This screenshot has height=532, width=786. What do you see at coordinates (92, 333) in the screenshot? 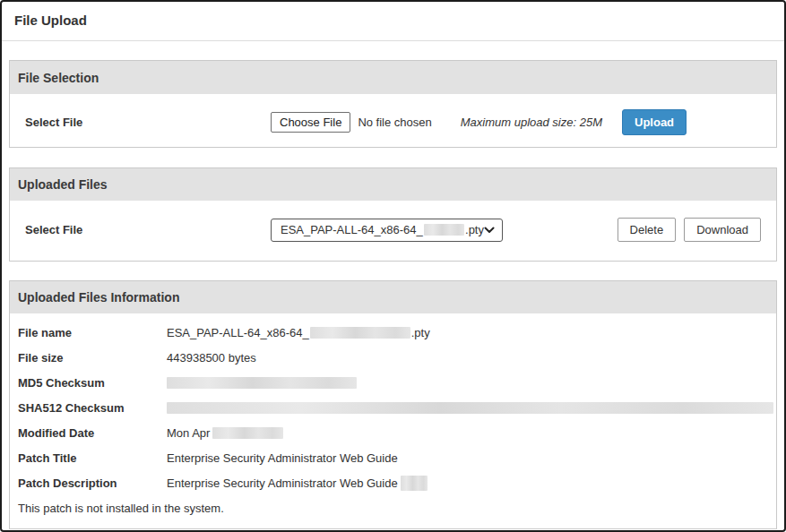
I see `file-name-label: File name` at bounding box center [92, 333].